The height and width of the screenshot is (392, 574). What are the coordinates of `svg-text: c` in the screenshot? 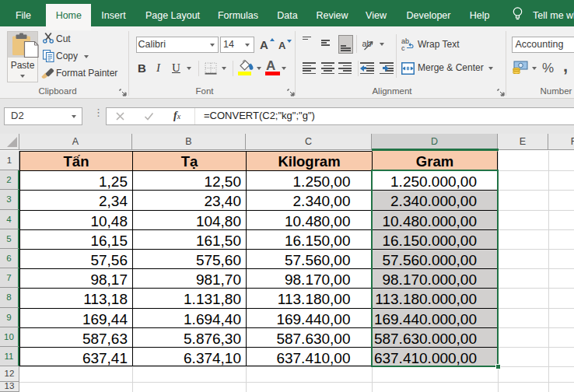 It's located at (403, 48).